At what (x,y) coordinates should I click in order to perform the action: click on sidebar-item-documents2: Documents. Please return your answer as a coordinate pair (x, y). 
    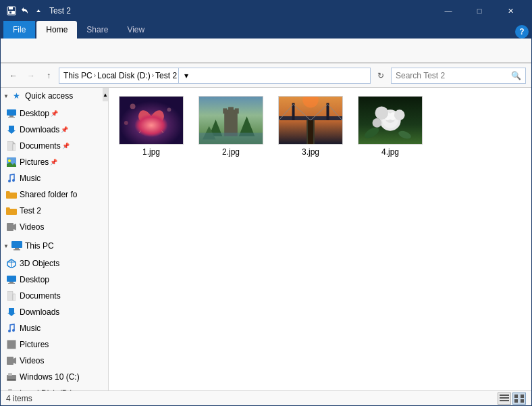
    Looking at the image, I should click on (54, 296).